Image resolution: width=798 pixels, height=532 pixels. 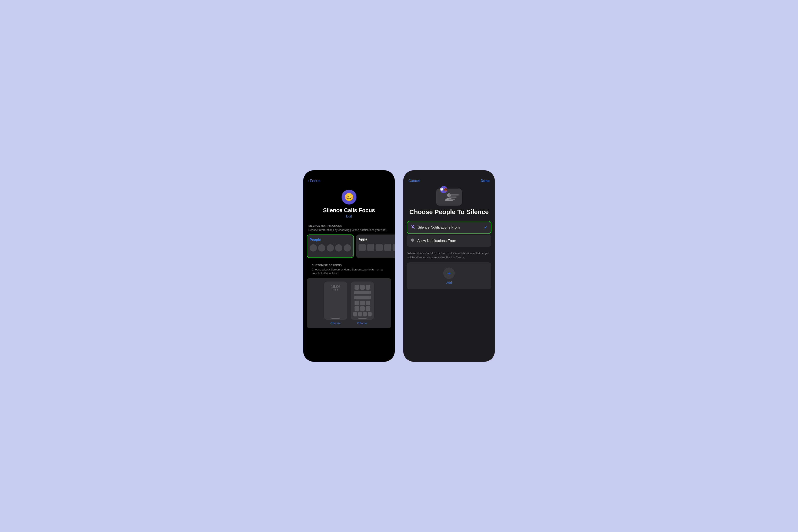 I want to click on illustration-bg: 🔕, so click(x=449, y=197).